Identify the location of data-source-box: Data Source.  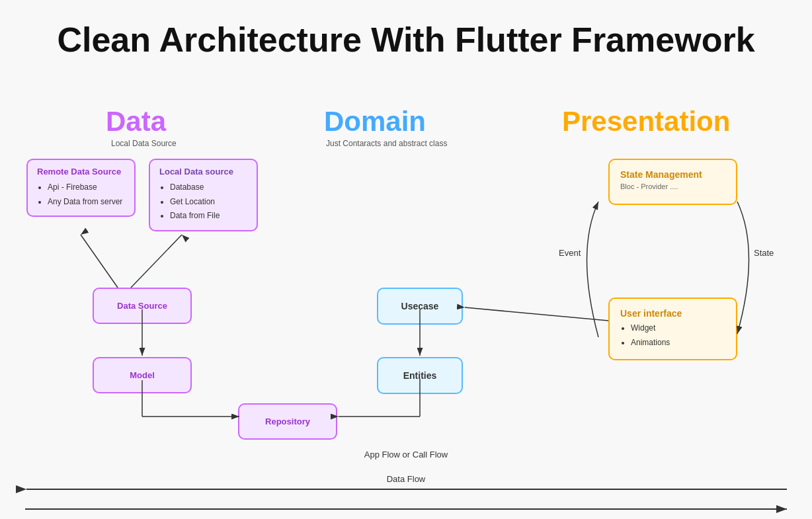
(142, 305).